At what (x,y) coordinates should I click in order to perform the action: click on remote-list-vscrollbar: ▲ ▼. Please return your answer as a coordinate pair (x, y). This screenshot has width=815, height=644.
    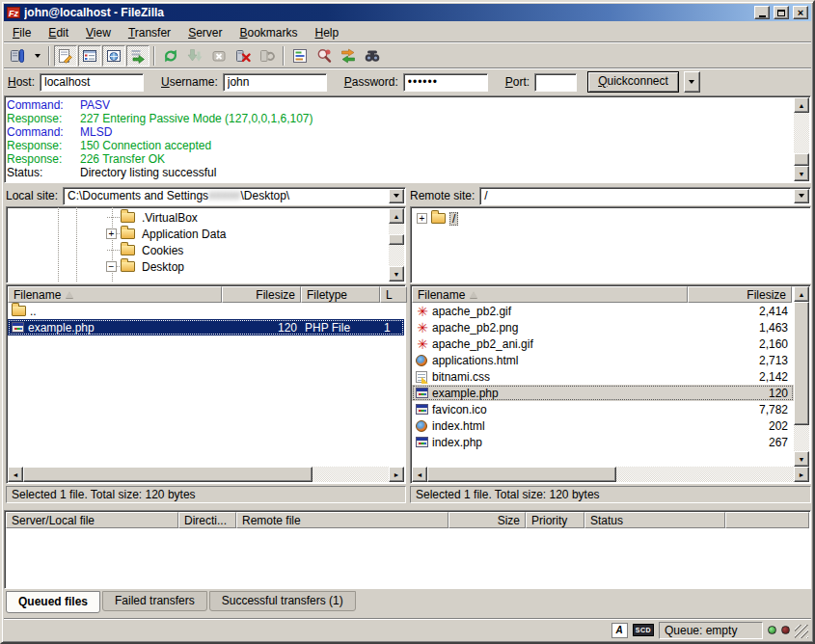
    Looking at the image, I should click on (801, 376).